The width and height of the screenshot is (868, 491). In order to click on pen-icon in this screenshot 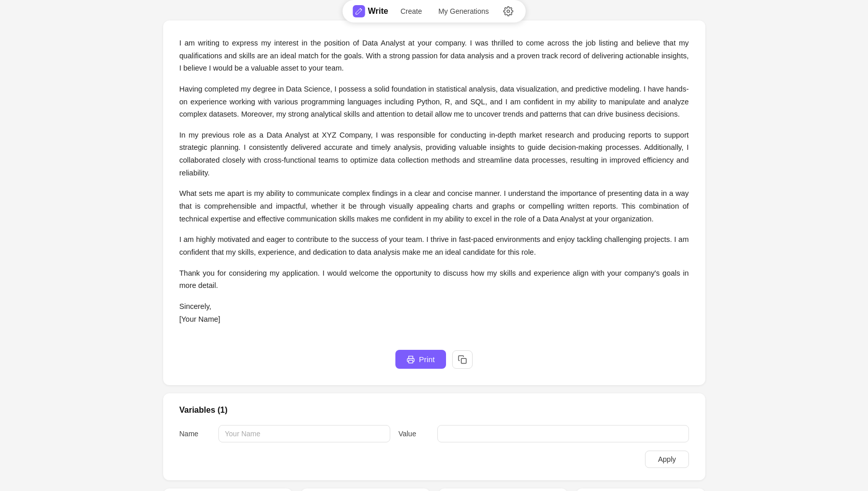, I will do `click(359, 11)`.